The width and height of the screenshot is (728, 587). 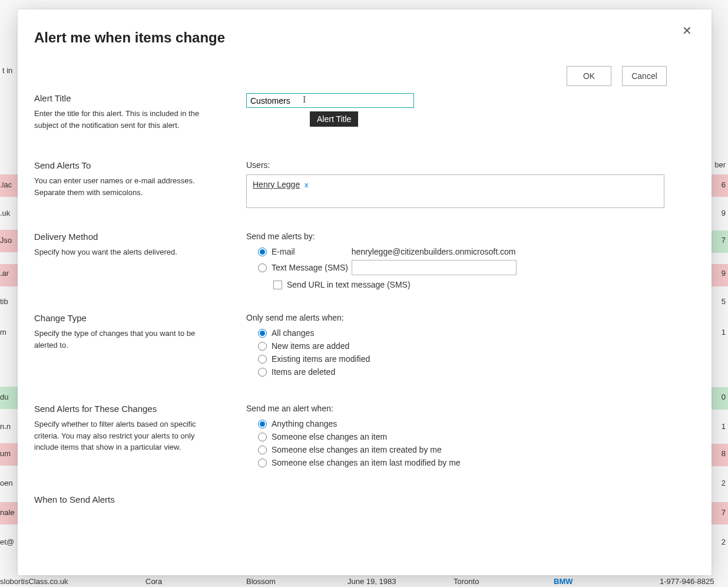 I want to click on users-label: Users:, so click(x=471, y=165).